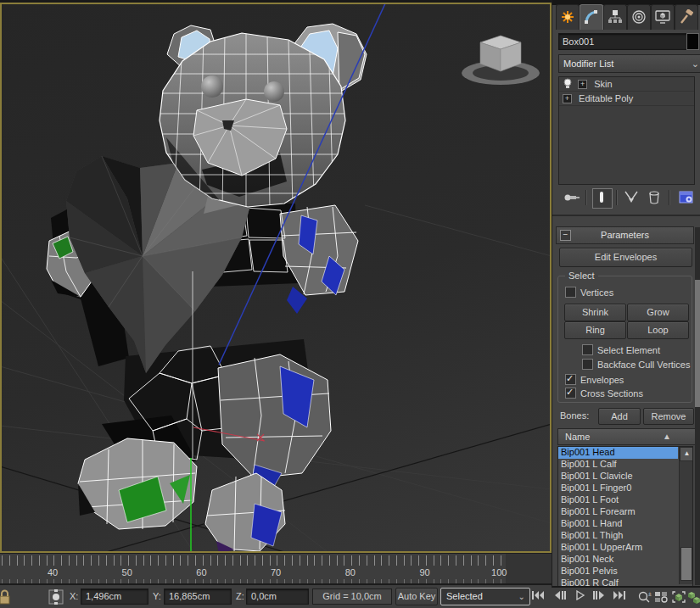 The width and height of the screenshot is (700, 608). Describe the element at coordinates (5, 597) in the screenshot. I see `lock-selection-icon` at that location.